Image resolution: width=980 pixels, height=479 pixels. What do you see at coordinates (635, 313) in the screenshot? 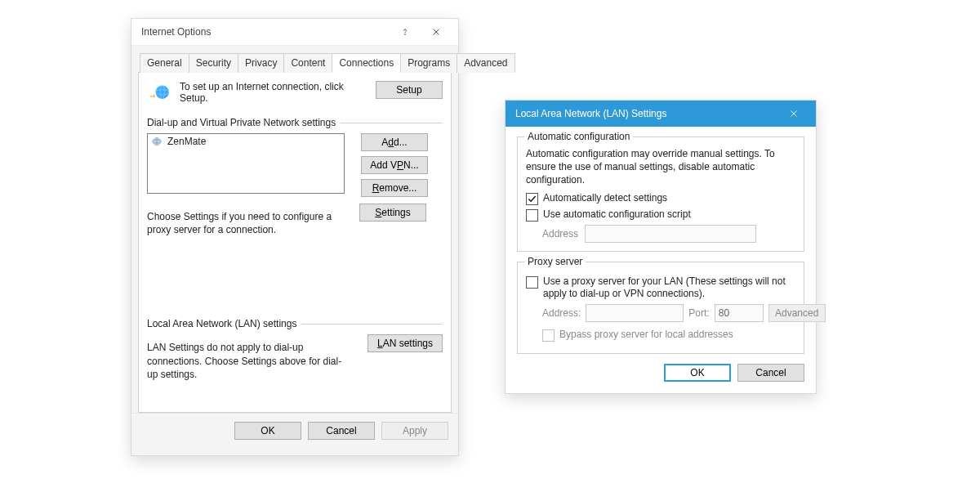
I see `proxy-address-input` at bounding box center [635, 313].